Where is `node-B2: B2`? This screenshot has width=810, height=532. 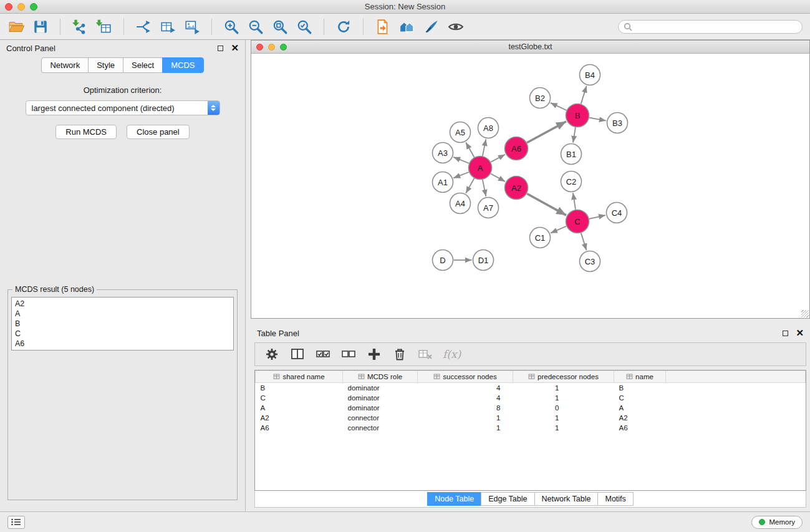 node-B2: B2 is located at coordinates (540, 99).